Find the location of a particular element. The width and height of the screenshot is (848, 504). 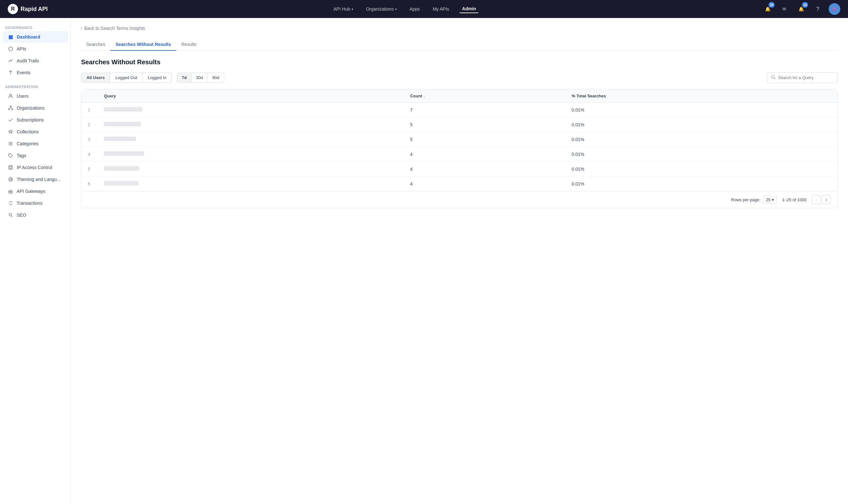

period-filter-group: 7d 30d 90d is located at coordinates (201, 77).